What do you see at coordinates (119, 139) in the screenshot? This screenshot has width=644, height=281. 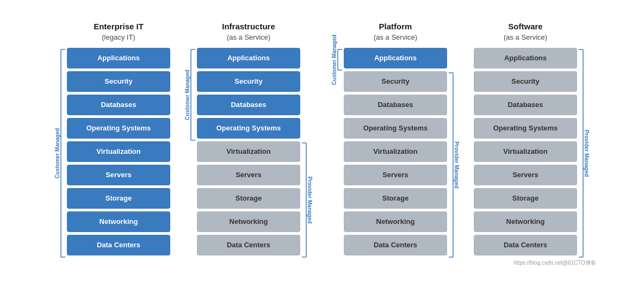 I see `stack-enterprise-it: Enterprise IT(legacy IT)ApplicationsSecu…` at bounding box center [119, 139].